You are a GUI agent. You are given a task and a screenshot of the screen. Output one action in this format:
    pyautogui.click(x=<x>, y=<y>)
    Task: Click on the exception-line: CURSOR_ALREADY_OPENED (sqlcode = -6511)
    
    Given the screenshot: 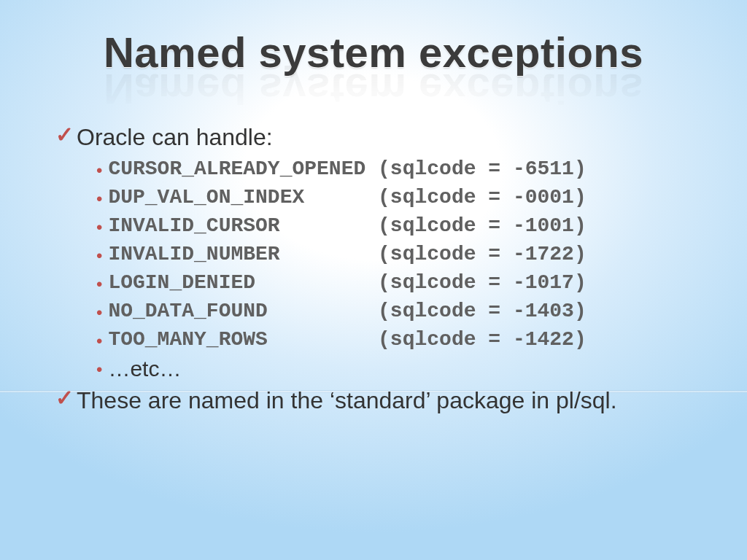 What is the action you would take?
    pyautogui.click(x=347, y=169)
    